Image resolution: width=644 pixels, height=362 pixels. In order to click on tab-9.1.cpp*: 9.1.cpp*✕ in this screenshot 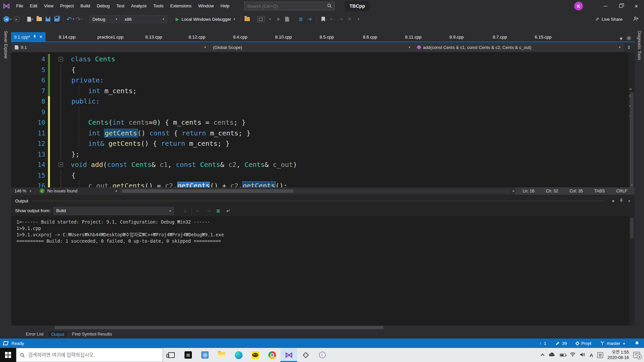, I will do `click(28, 37)`.